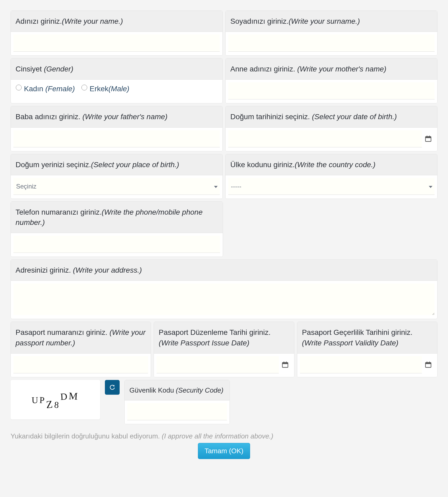 The height and width of the screenshot is (497, 448). What do you see at coordinates (84, 88) in the screenshot?
I see `gender-male-radio` at bounding box center [84, 88].